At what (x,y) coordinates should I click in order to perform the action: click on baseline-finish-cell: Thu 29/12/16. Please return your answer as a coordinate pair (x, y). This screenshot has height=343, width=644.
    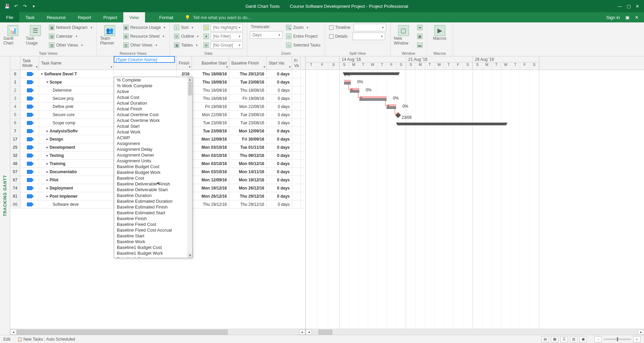
    Looking at the image, I should click on (248, 74).